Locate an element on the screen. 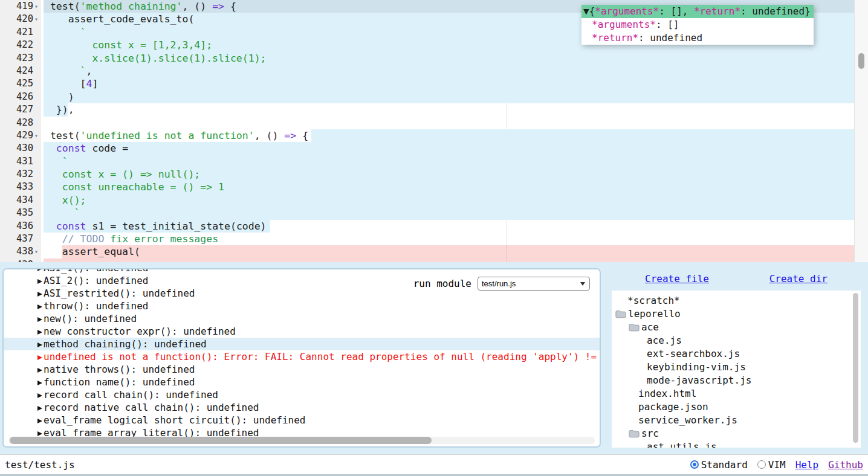  tree-item: src is located at coordinates (736, 434).